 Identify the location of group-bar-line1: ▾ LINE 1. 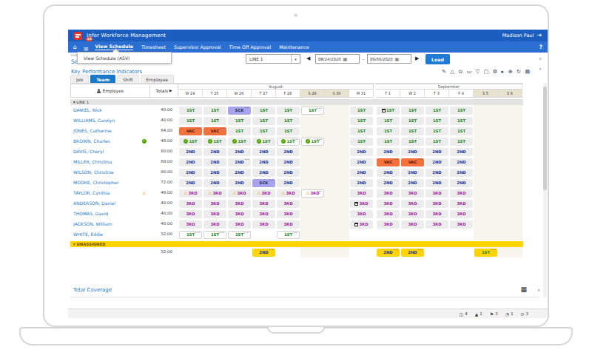
(297, 102).